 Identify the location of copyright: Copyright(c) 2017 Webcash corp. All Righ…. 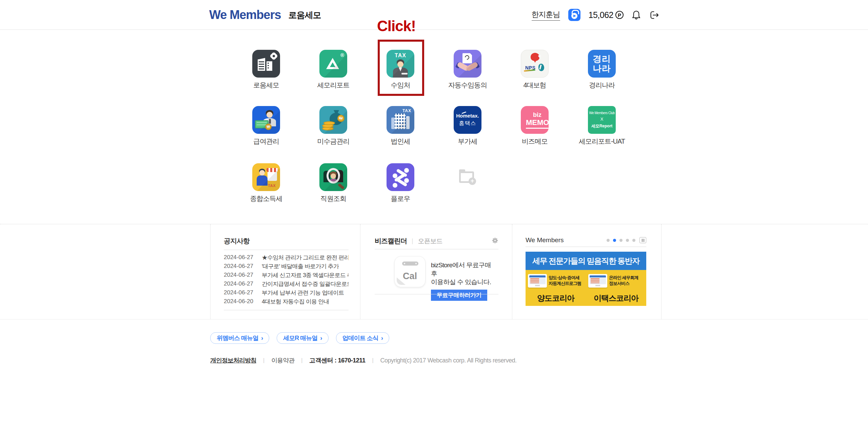
(449, 360).